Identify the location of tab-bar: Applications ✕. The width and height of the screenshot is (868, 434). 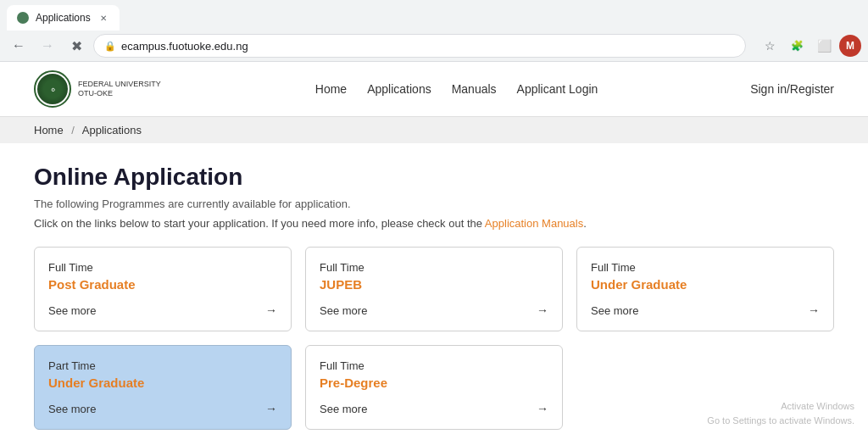
(434, 15).